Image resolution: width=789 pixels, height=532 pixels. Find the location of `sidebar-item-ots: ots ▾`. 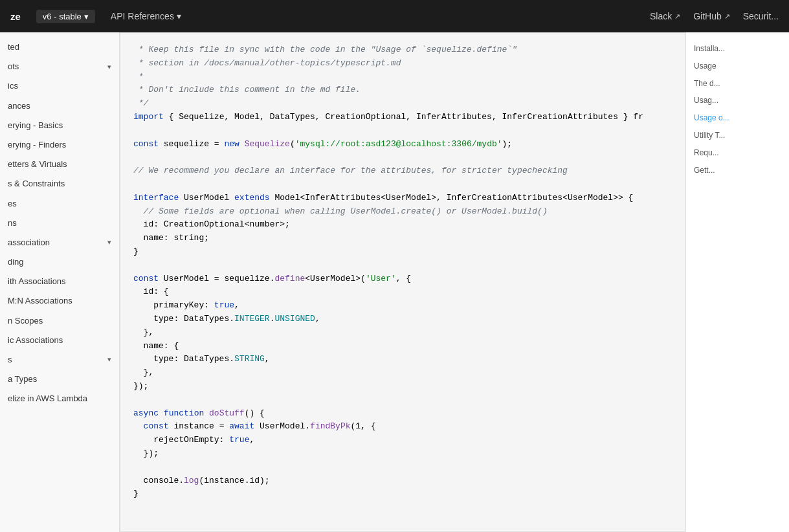

sidebar-item-ots: ots ▾ is located at coordinates (60, 67).